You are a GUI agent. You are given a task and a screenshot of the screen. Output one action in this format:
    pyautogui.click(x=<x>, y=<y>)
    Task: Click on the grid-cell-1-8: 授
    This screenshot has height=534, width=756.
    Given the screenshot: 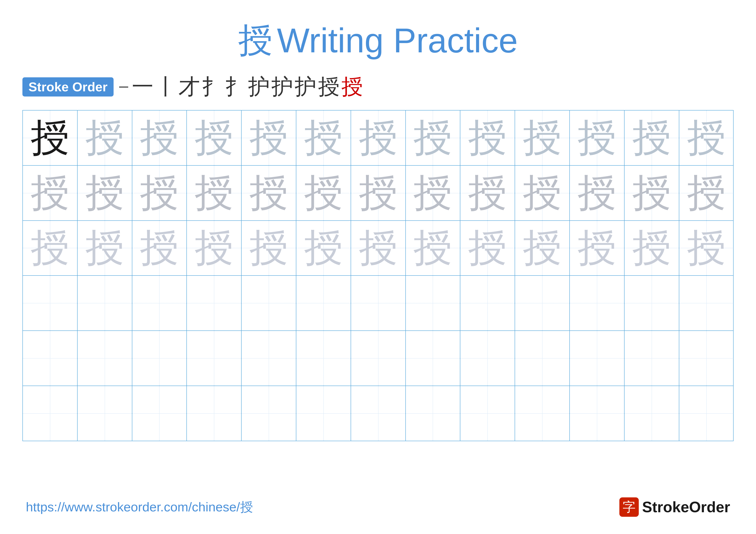 What is the action you would take?
    pyautogui.click(x=488, y=193)
    